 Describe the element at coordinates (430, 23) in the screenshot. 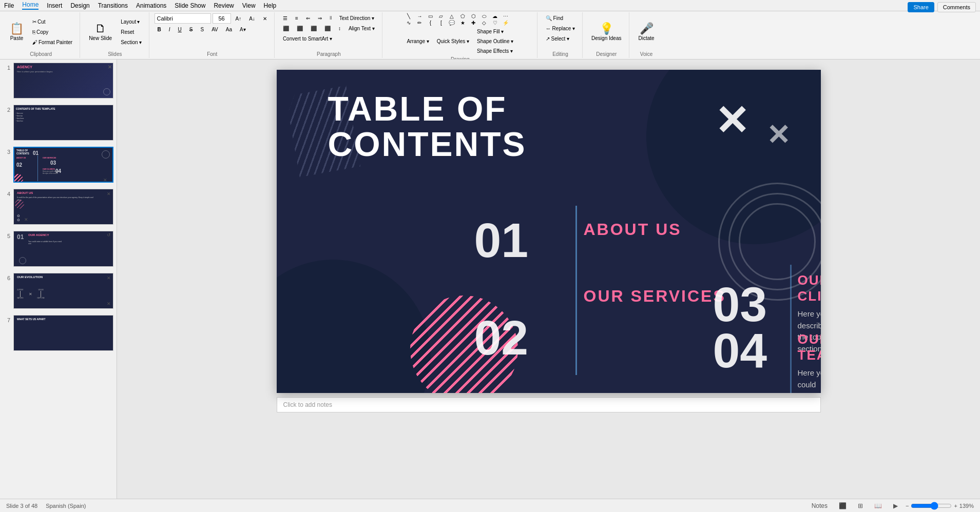

I see `shape-brace: {` at that location.